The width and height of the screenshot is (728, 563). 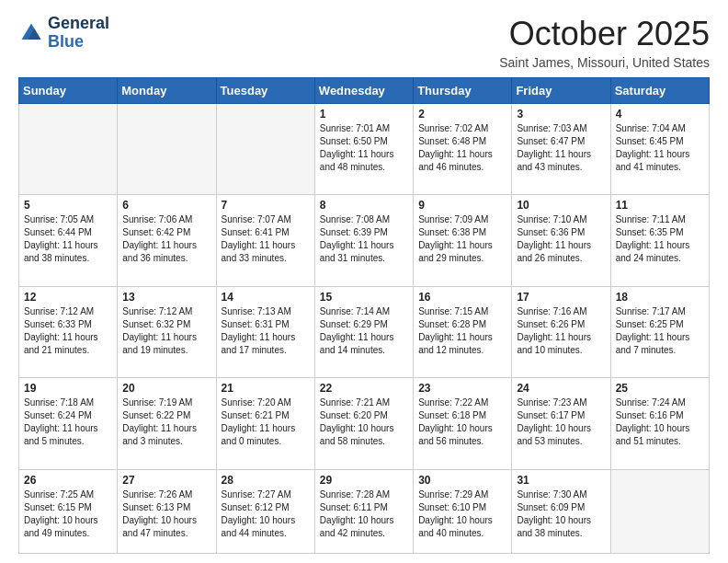 I want to click on table-row: 18Sunrise: 7:17 AM Sunset: 6:25 PM Dayli…, so click(x=660, y=331).